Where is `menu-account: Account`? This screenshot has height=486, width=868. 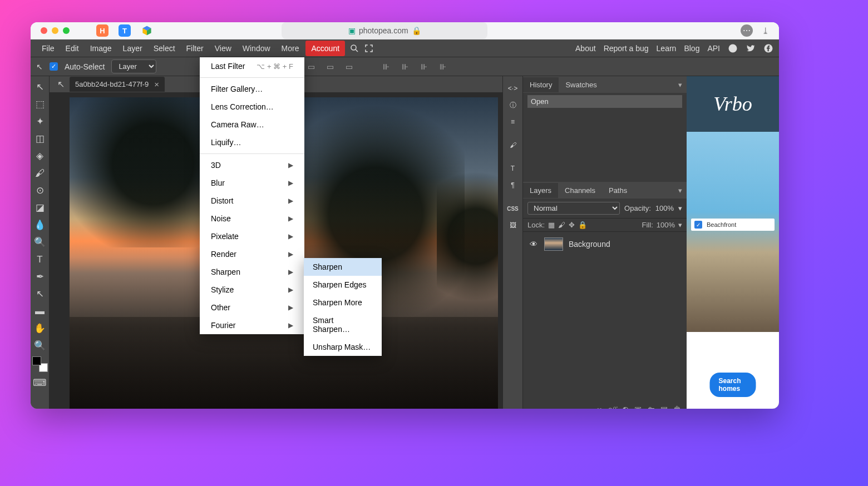 menu-account: Account is located at coordinates (325, 48).